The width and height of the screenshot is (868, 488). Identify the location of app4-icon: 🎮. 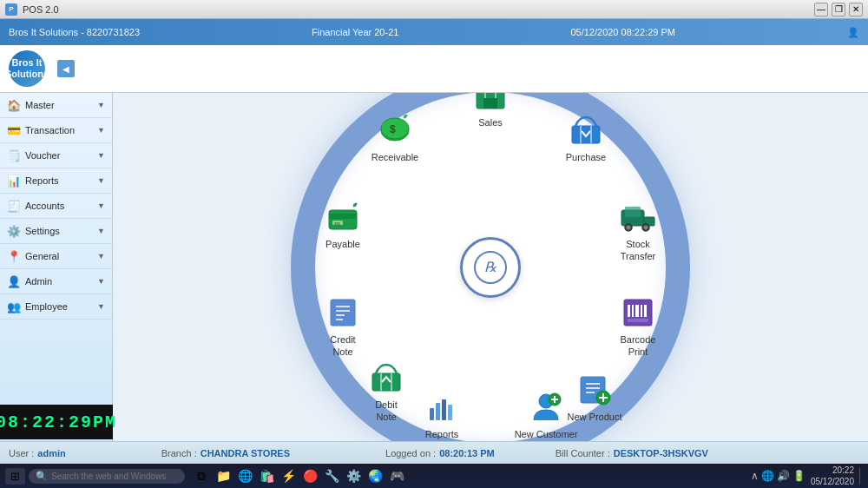
(397, 476).